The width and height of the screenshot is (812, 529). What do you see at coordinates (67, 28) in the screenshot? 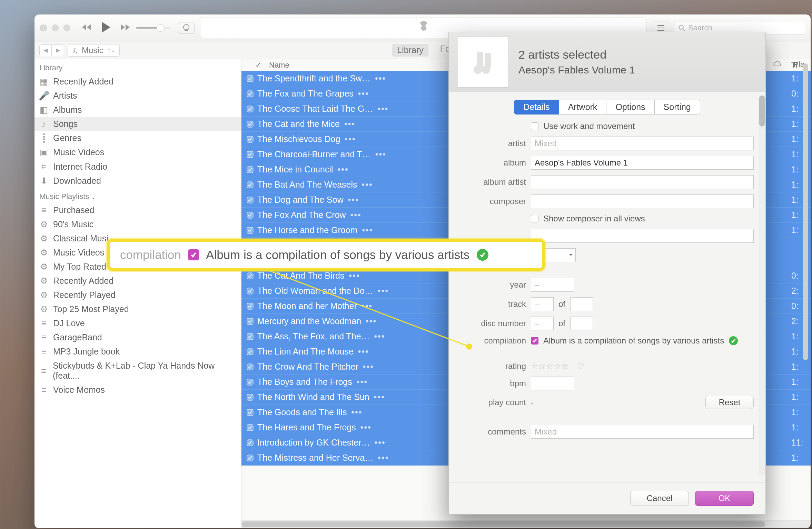
I see `traffic-light-zoom` at bounding box center [67, 28].